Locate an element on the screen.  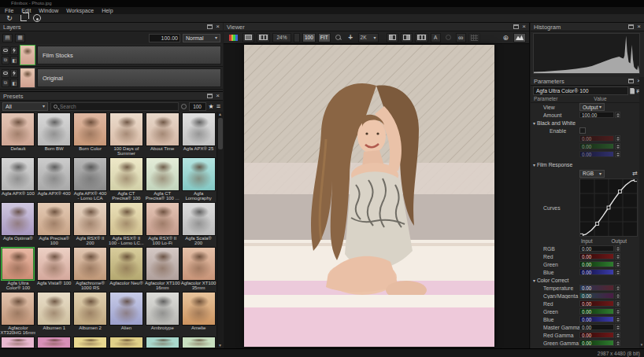
preset-category-dropdown: All▾ is located at coordinates (25, 107).